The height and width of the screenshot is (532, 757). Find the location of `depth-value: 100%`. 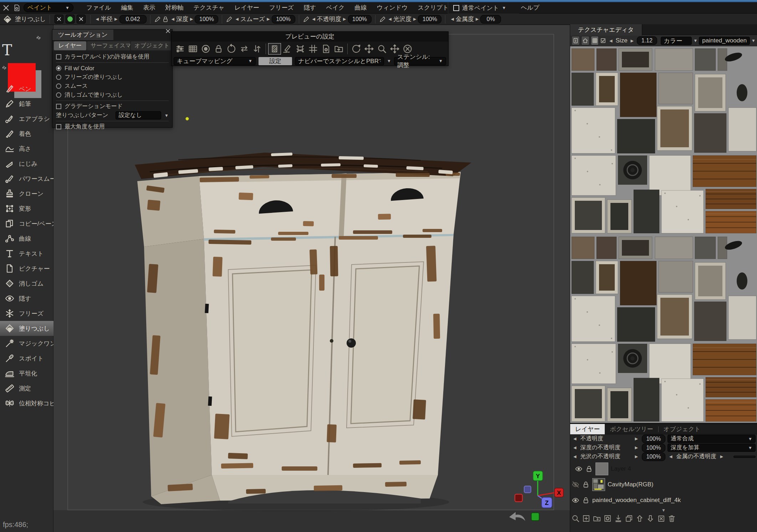

depth-value: 100% is located at coordinates (206, 19).